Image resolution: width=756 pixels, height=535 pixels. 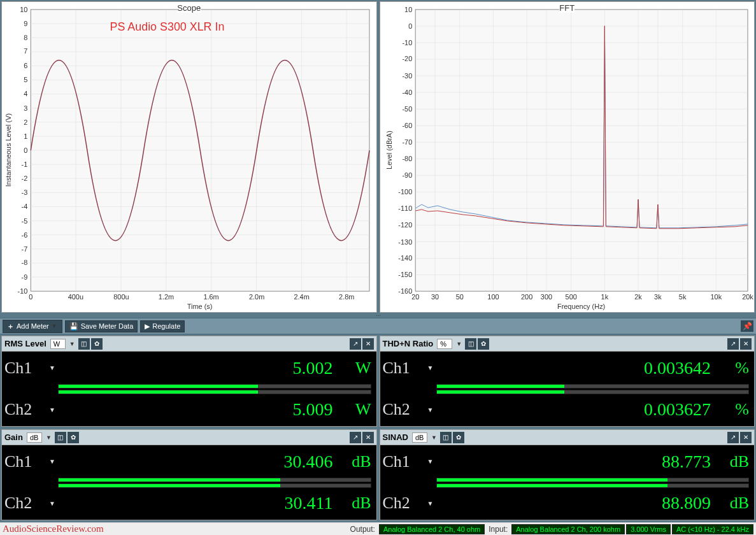 What do you see at coordinates (352, 462) in the screenshot?
I see `channel-unit: dB` at bounding box center [352, 462].